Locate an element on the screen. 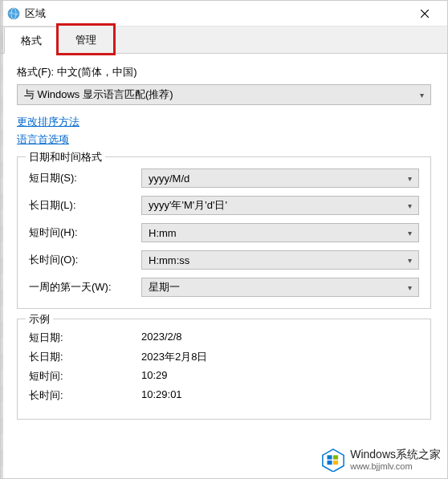  format-label: 格式(F): 中文(简体，中国) is located at coordinates (224, 72).